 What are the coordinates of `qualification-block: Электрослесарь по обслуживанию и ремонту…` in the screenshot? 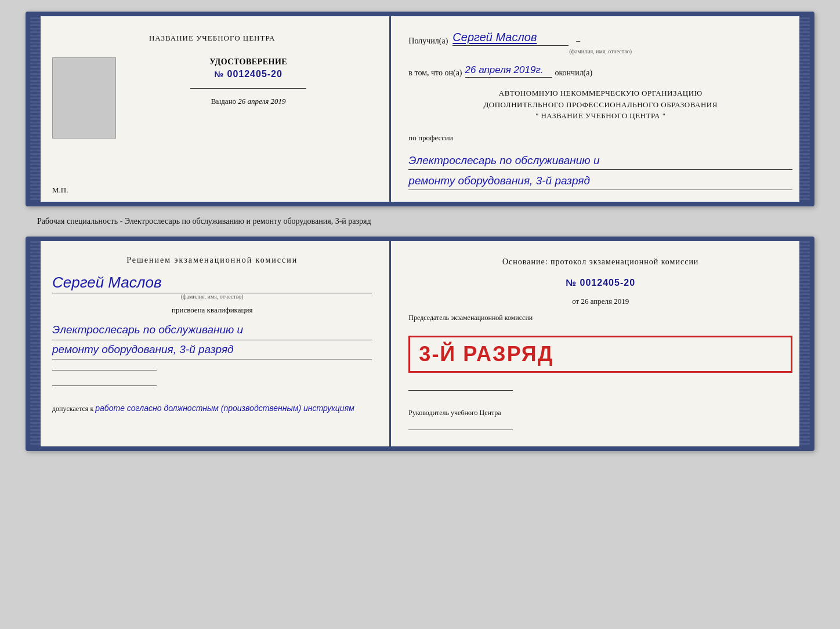 It's located at (212, 340).